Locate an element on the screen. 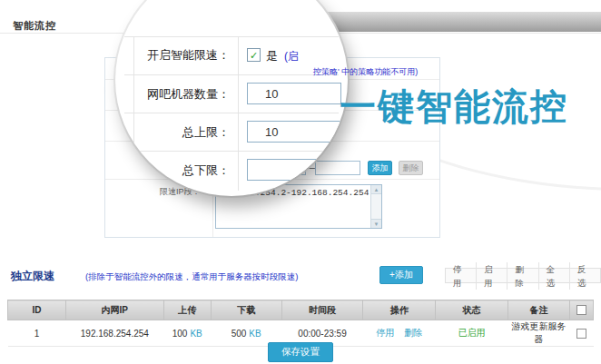 The width and height of the screenshot is (601, 364). header-status: 状态 is located at coordinates (472, 310).